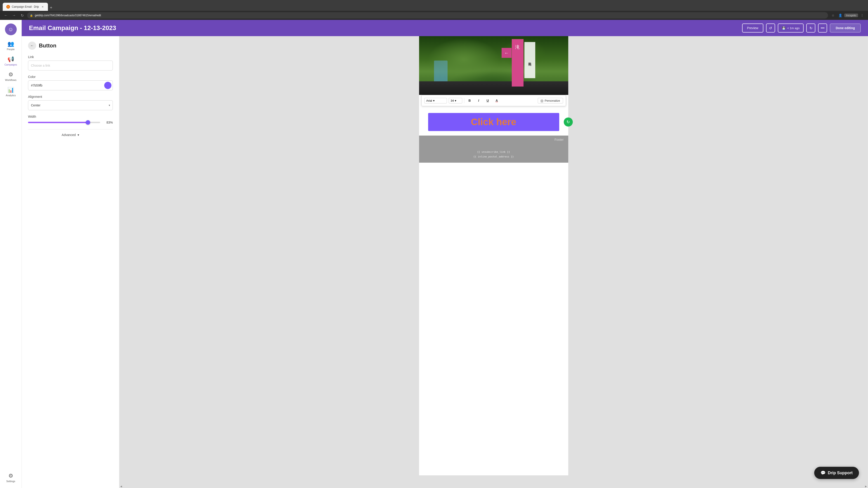  What do you see at coordinates (551, 100) in the screenshot?
I see `personalize-button: {|} Personalize` at bounding box center [551, 100].